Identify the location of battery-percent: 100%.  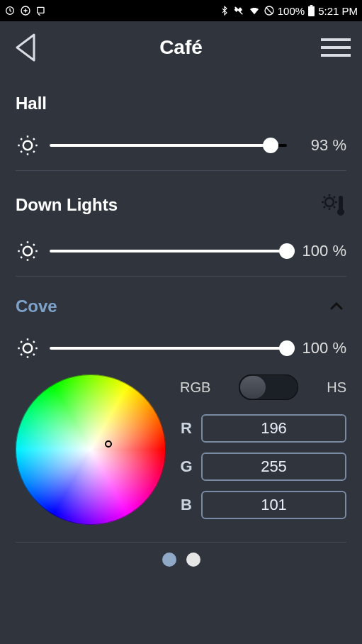
(291, 11).